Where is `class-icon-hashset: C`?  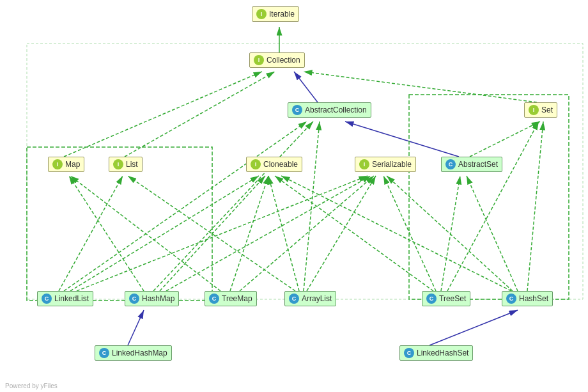
class-icon-hashset: C is located at coordinates (511, 299).